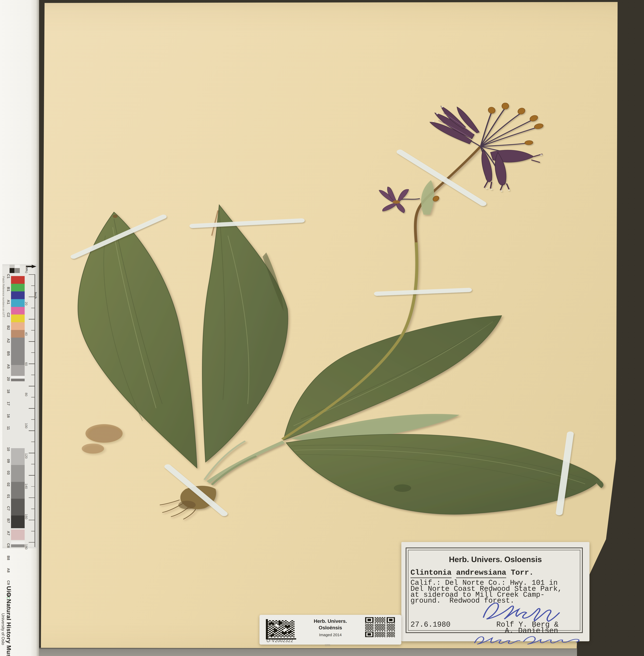  I want to click on genus: Clintonia, so click(431, 573).